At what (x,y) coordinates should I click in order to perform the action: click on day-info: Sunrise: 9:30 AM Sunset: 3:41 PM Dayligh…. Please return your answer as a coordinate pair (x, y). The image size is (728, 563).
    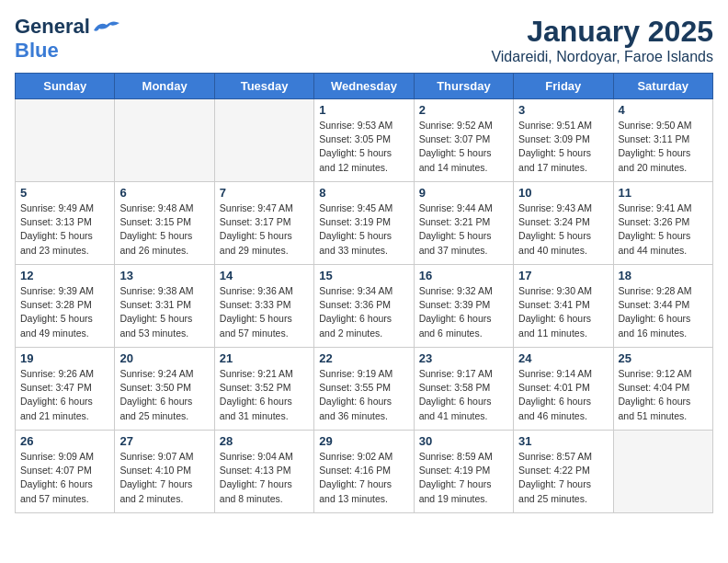
    Looking at the image, I should click on (563, 313).